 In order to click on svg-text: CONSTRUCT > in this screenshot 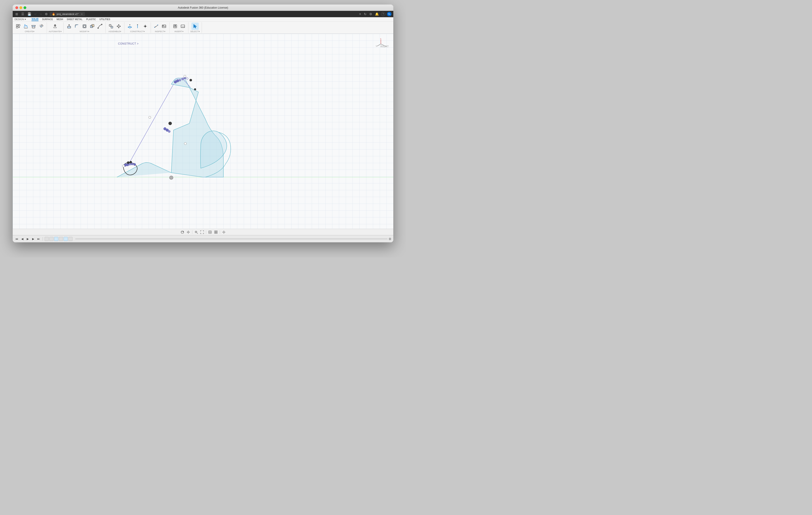, I will do `click(128, 44)`.